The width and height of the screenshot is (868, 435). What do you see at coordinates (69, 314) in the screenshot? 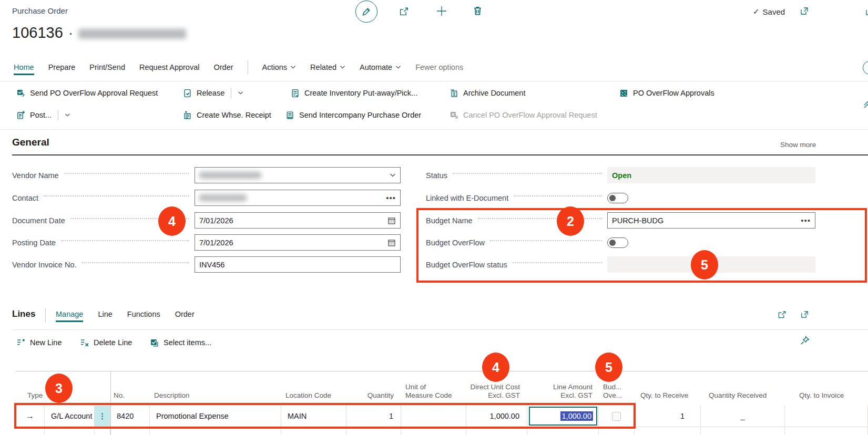
I see `lines-tab-manage: Manage` at bounding box center [69, 314].